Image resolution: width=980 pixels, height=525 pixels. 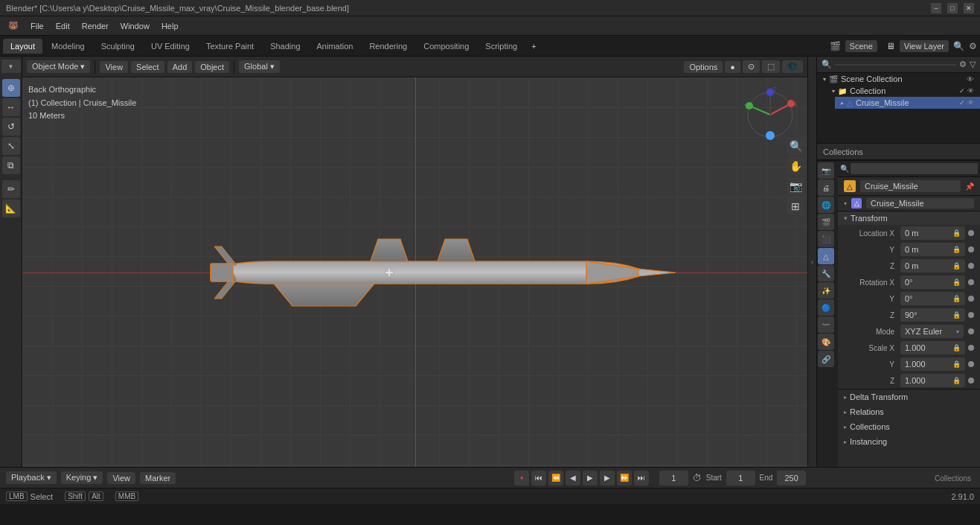 What do you see at coordinates (957, 315) in the screenshot?
I see `rot-lock-z-icon: 🔒` at bounding box center [957, 315].